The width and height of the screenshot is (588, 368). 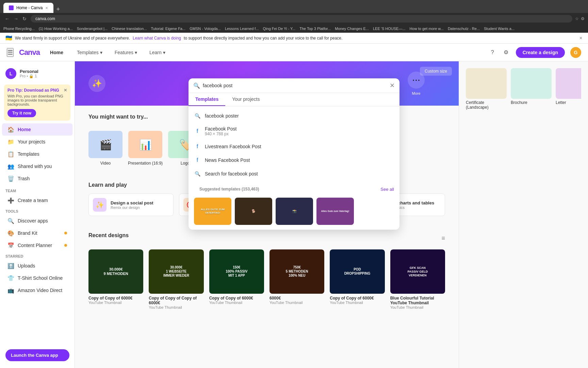 I want to click on bookmark-6: GMSN - Vologda..., so click(x=205, y=29).